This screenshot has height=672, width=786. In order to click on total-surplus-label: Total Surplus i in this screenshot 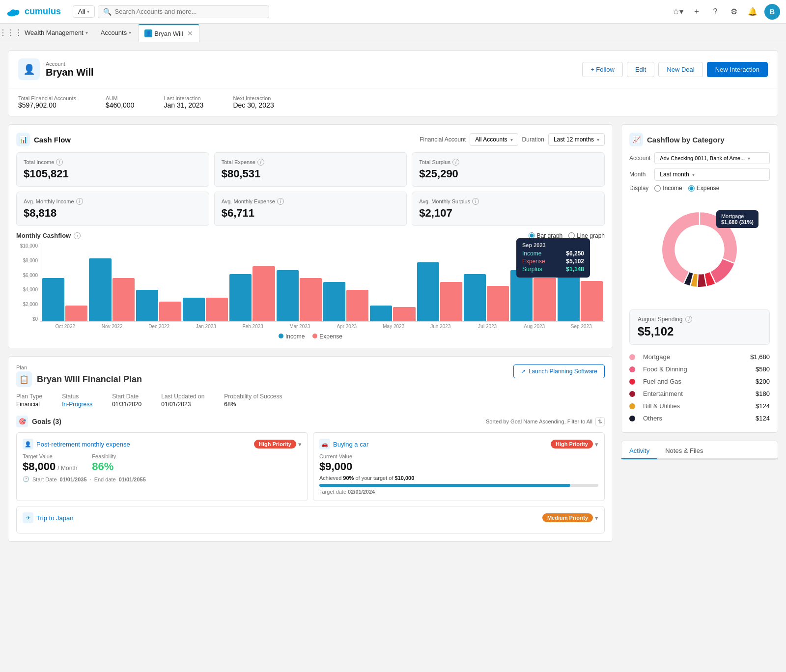, I will do `click(508, 162)`.